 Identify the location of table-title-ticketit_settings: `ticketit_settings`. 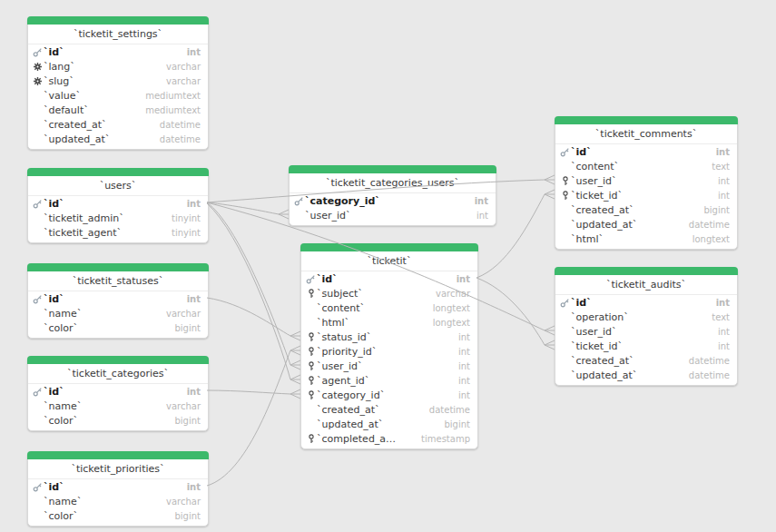
(118, 34).